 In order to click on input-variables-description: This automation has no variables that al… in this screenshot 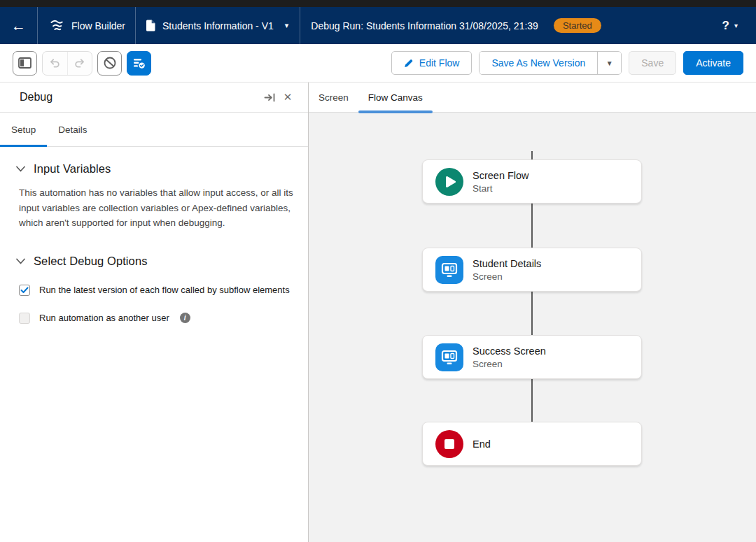, I will do `click(156, 208)`.